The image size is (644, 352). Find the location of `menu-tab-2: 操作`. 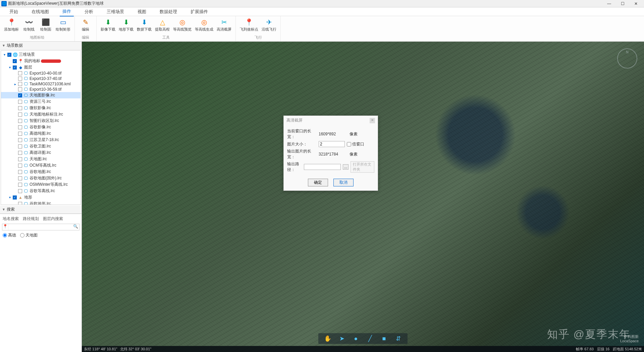

menu-tab-2: 操作 is located at coordinates (67, 12).